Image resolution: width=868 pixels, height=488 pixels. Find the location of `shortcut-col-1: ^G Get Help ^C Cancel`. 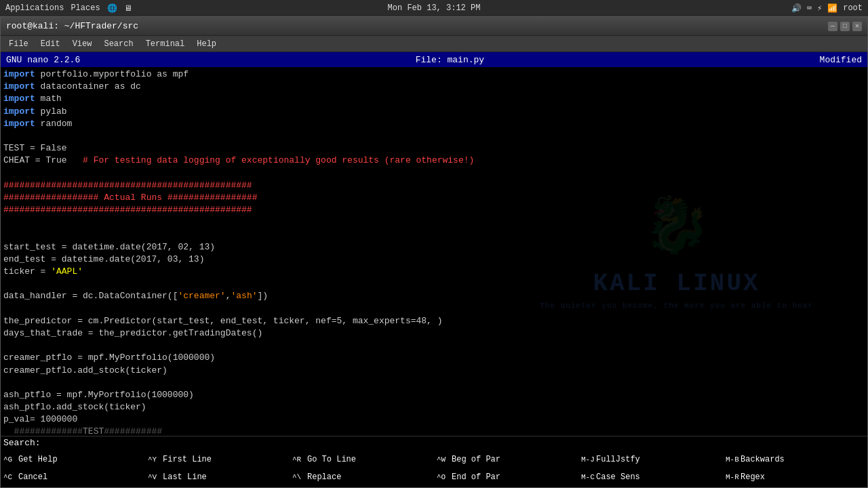

shortcut-col-1: ^G Get Help ^C Cancel is located at coordinates (73, 468).